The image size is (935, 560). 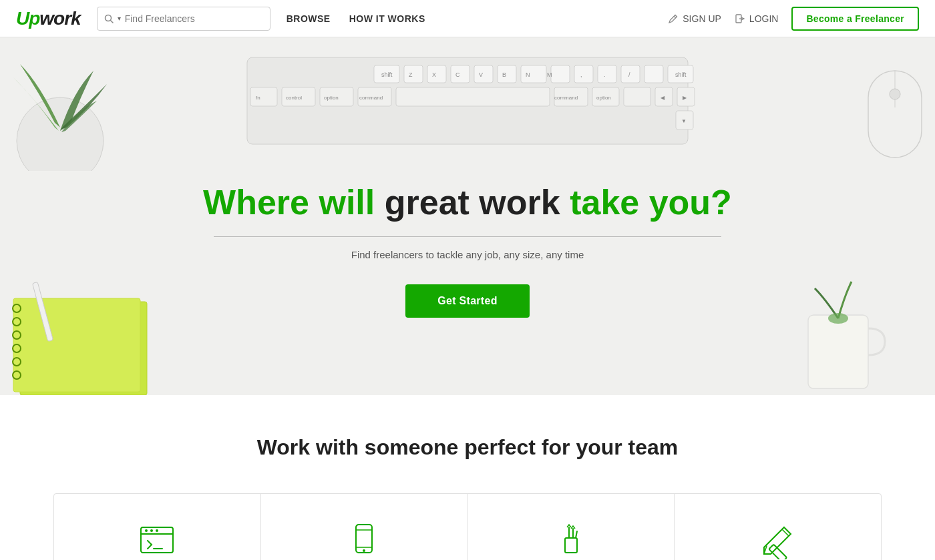 I want to click on hero-subtitle: Find freelancers to tackle any job, any …, so click(x=467, y=255).